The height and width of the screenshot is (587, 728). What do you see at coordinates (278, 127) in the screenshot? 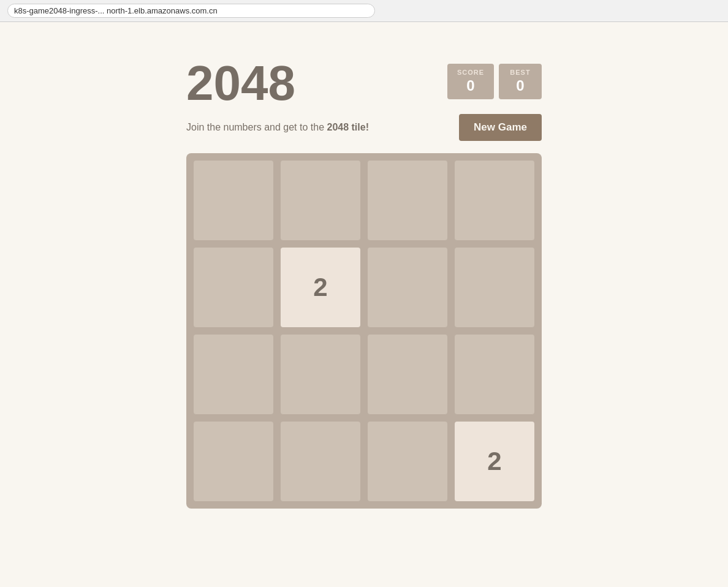
I see `subtitle-text: Join the numbers and get to the 2048 til…` at bounding box center [278, 127].